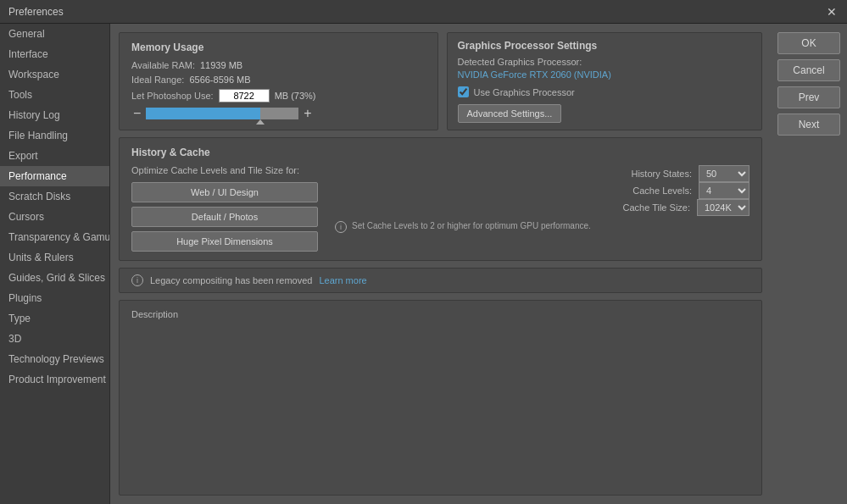 Image resolution: width=847 pixels, height=504 pixels. I want to click on sidebar-item-general: General, so click(54, 34).